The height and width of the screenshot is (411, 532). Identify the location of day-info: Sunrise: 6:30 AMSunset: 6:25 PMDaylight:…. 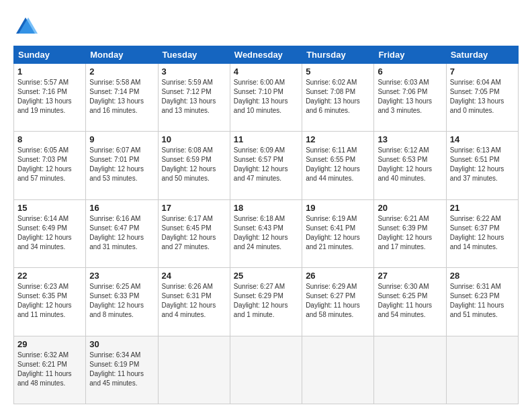
(404, 301).